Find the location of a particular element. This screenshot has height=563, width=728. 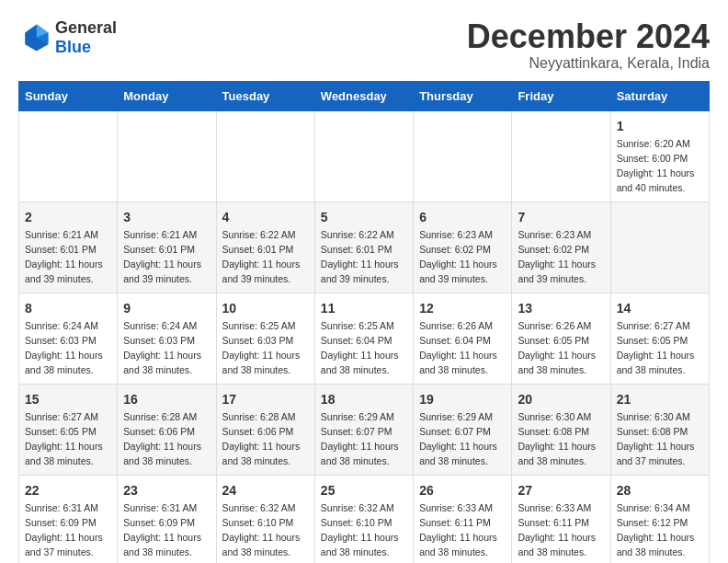

calendar-cell: 2 Sunrise: 6:21 AM Sunset: 6:01 PM Dayli… is located at coordinates (68, 247).